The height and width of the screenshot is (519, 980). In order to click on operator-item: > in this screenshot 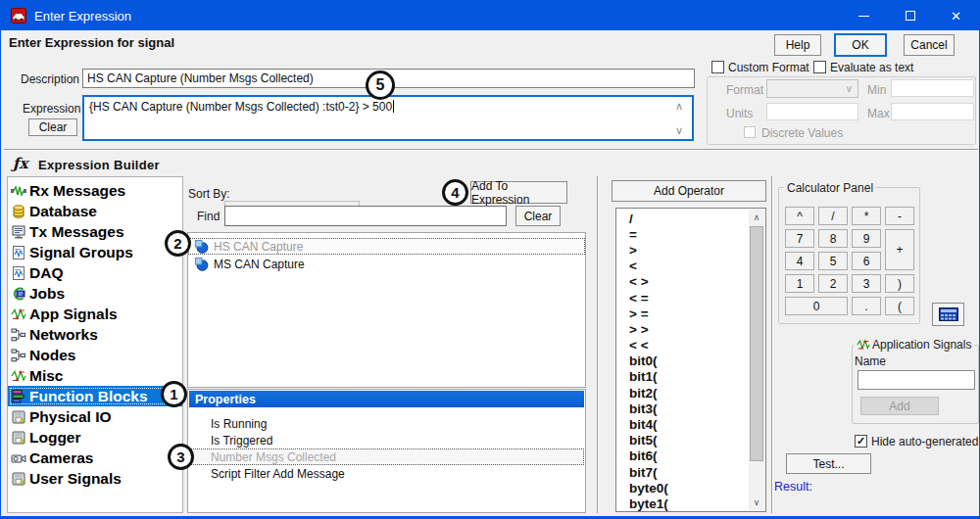, I will do `click(682, 250)`.